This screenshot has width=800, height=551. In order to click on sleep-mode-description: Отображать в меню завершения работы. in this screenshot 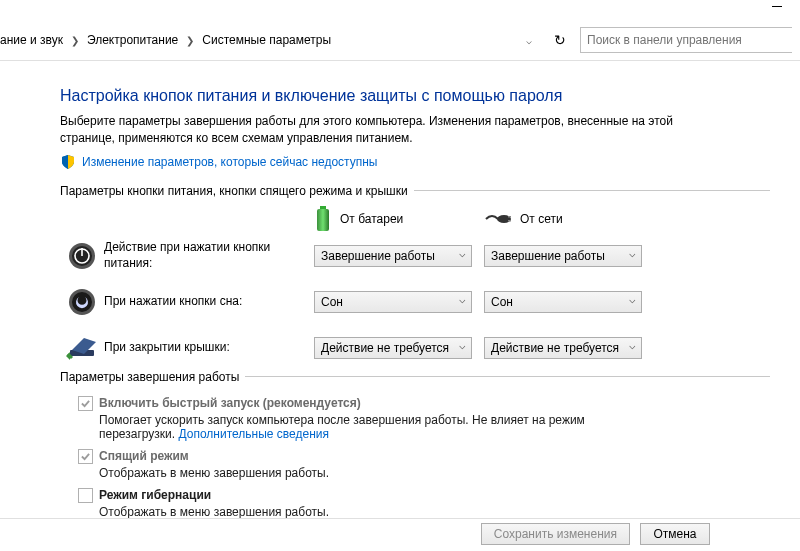, I will do `click(379, 473)`.